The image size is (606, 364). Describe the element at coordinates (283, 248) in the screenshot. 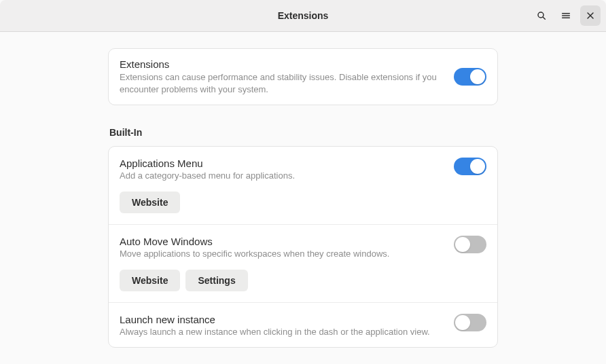

I see `row-info: Auto Move Windows Move applications to s…` at that location.